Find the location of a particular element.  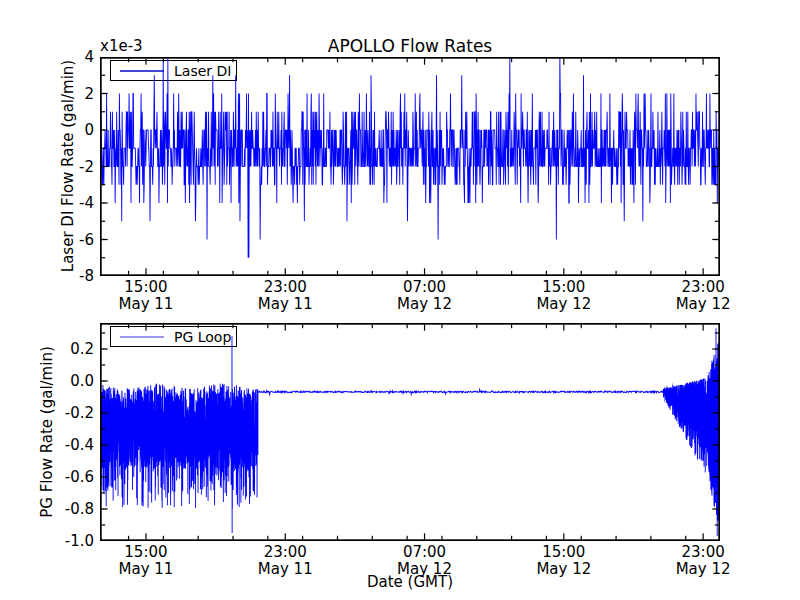

y-tick-label: -0.4 is located at coordinates (68, 445).